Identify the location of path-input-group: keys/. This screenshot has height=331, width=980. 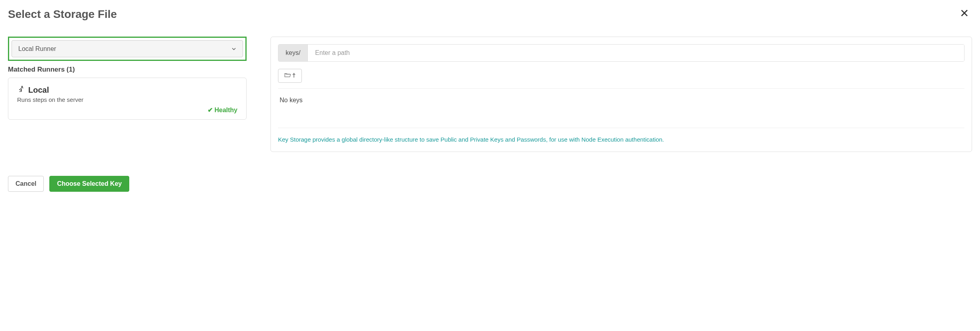
(621, 53).